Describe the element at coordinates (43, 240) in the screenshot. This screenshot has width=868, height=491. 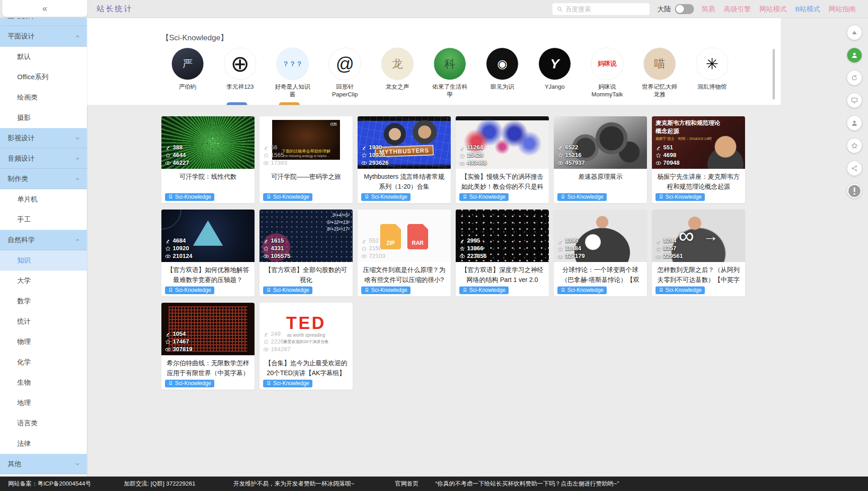
I see `sidebar-group-11: 自然科学` at that location.